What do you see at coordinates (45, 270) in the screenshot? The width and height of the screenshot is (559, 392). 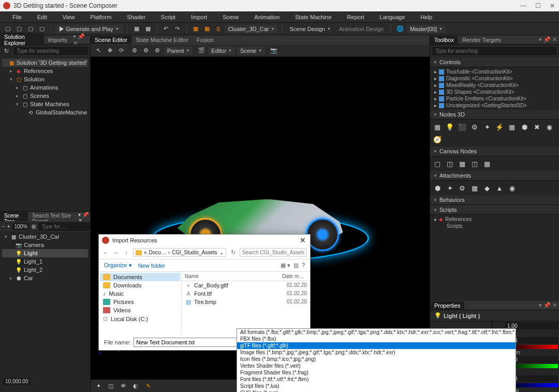 I see `tree-light-2: 💡Light_2` at bounding box center [45, 270].